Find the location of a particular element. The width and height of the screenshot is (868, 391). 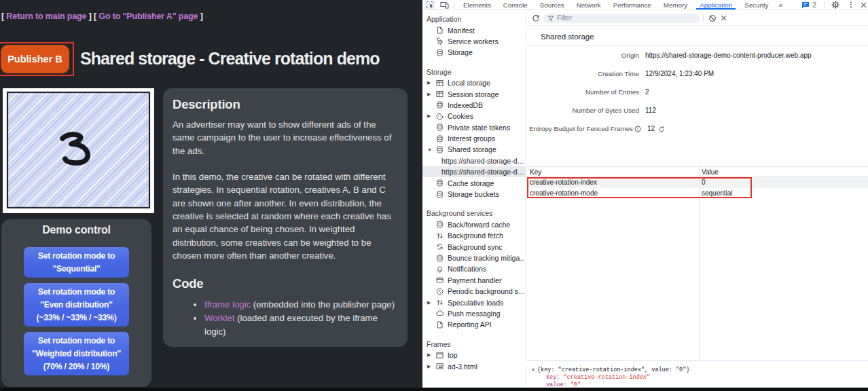

filter-input is located at coordinates (626, 18).